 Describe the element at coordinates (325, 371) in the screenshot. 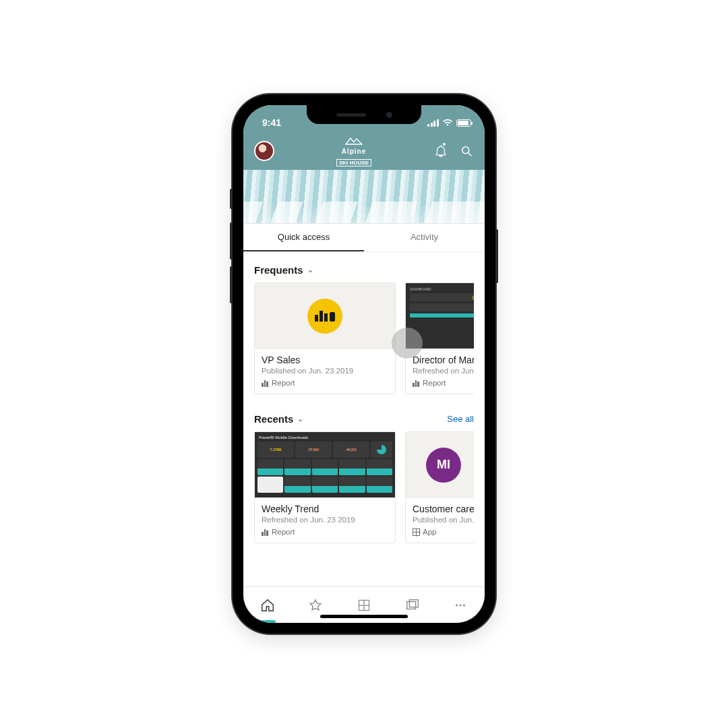

I see `card-subtitle: Published on Jun. 23 2019` at that location.